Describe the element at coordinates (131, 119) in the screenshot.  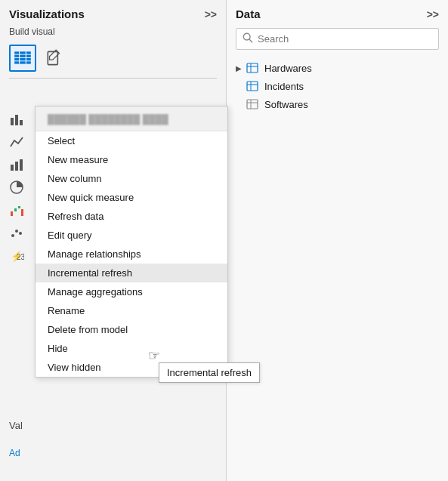
I see `context-menu-top: ██████ ████████ ████` at that location.